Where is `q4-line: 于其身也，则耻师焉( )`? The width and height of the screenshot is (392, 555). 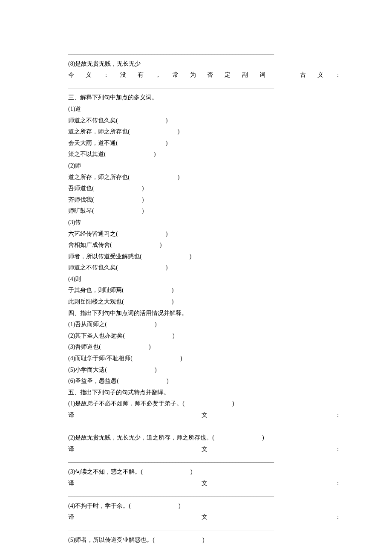
q4-line: 于其身也，则耻师焉( ) is located at coordinates (205, 291).